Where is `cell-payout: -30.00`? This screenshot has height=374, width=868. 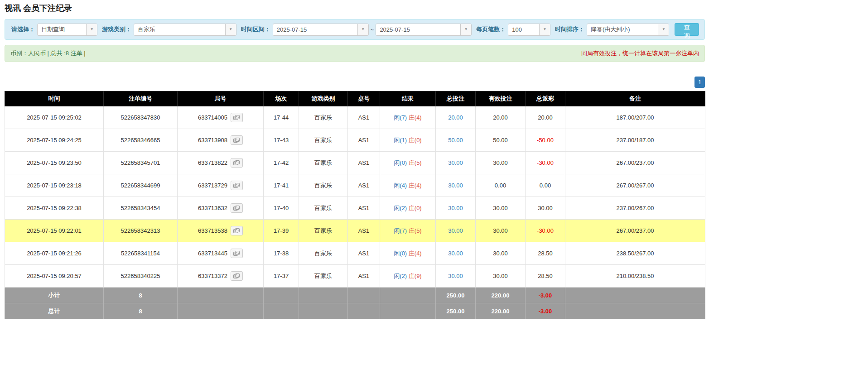
cell-payout: -30.00 is located at coordinates (545, 231).